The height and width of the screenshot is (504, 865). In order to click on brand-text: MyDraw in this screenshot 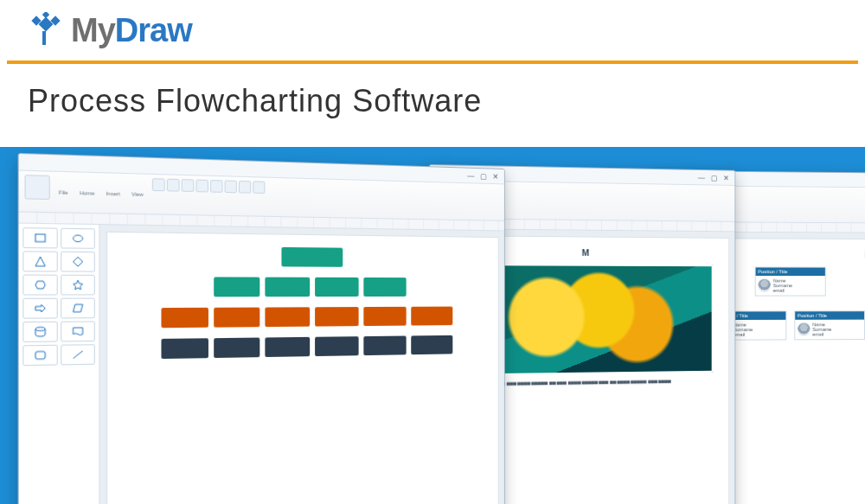, I will do `click(131, 31)`.